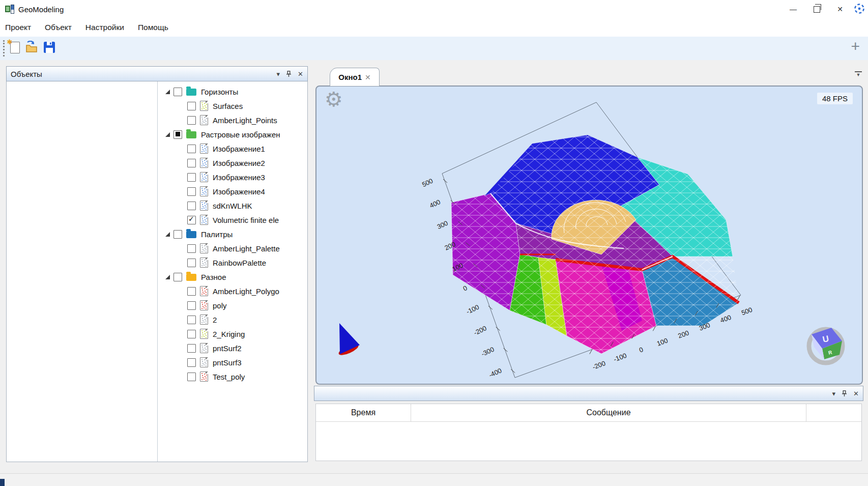 This screenshot has width=868, height=486. I want to click on tree-row: Изображение2, so click(233, 163).